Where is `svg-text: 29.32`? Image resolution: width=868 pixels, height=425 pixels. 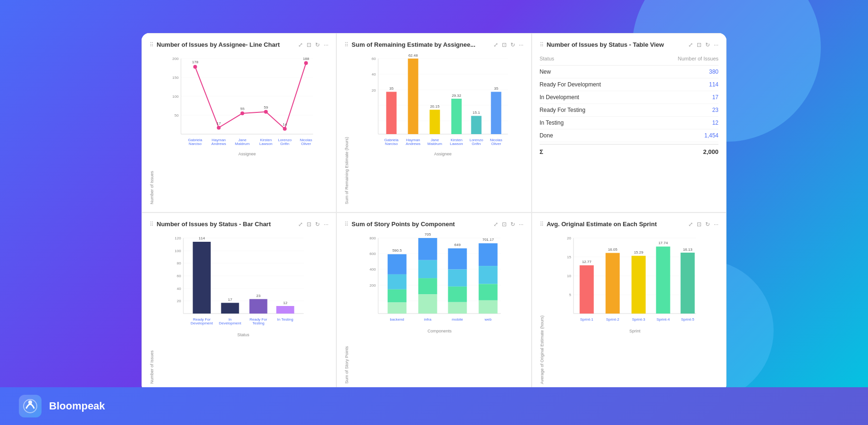
svg-text: 29.32 is located at coordinates (457, 95).